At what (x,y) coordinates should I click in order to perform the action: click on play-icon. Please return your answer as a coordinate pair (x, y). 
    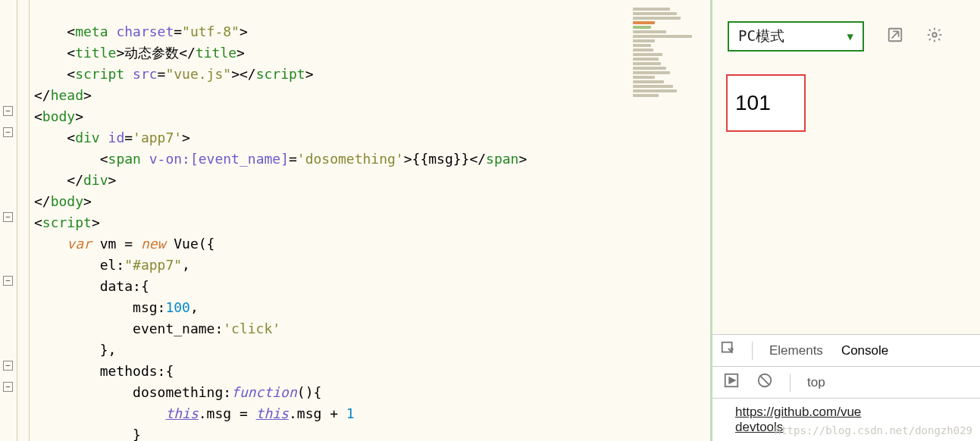
    Looking at the image, I should click on (731, 382).